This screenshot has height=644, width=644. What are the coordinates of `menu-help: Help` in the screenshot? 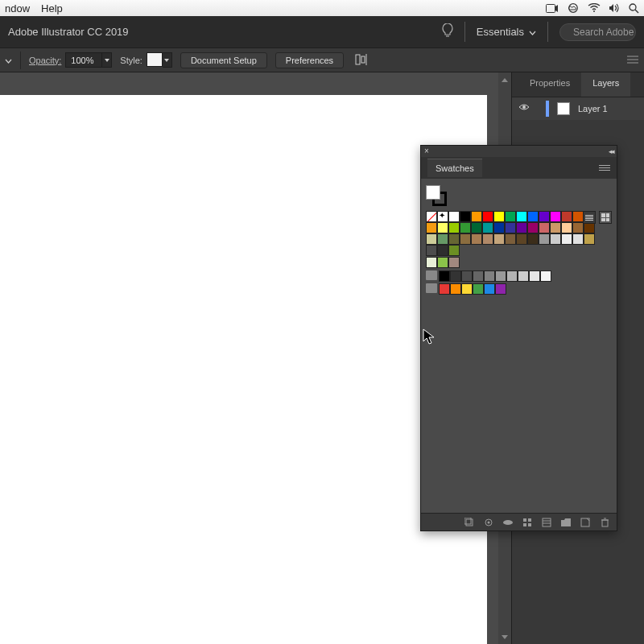 It's located at (52, 8).